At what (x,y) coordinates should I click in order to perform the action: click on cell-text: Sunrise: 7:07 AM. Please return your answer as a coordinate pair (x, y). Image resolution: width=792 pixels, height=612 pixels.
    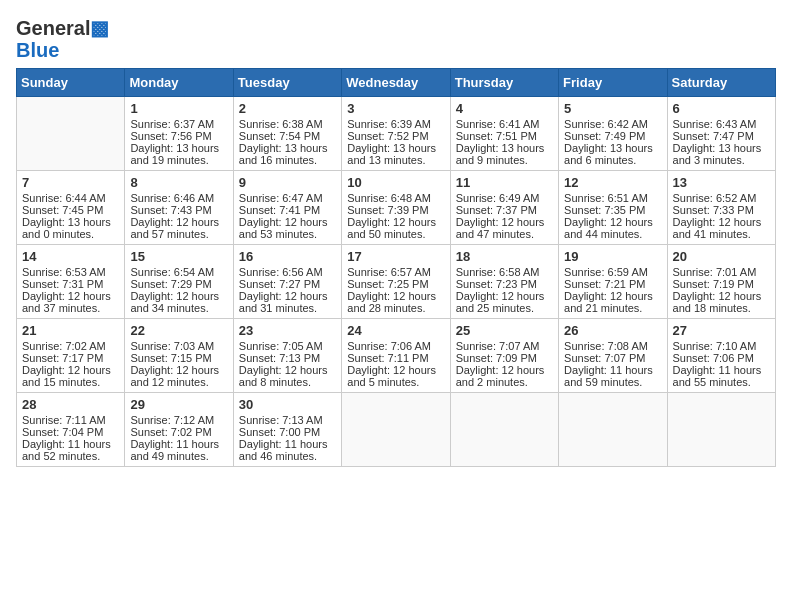
    Looking at the image, I should click on (504, 346).